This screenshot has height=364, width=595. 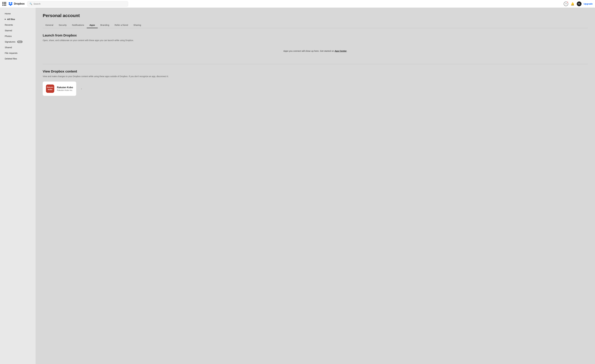 What do you see at coordinates (11, 53) in the screenshot?
I see `sidebar-item-label: File requests` at bounding box center [11, 53].